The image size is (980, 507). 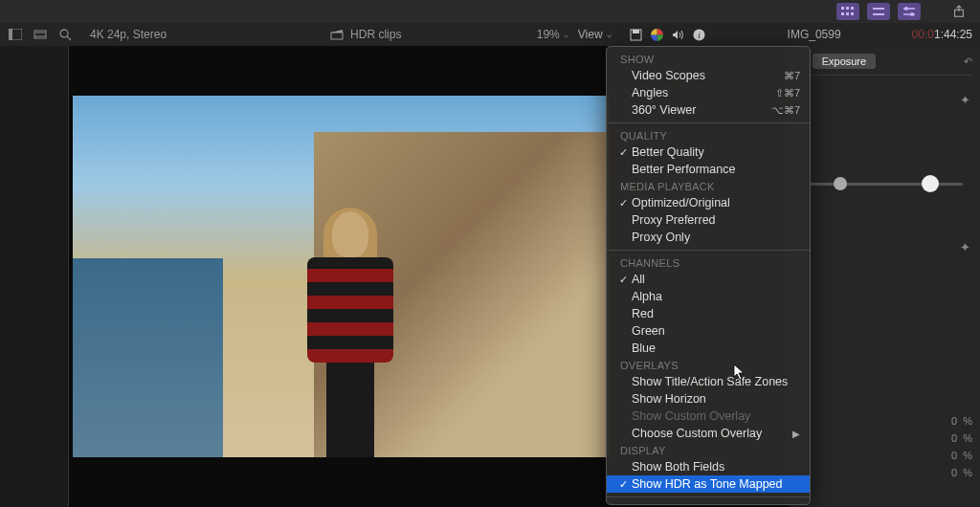 What do you see at coordinates (708, 433) in the screenshot?
I see `menu-item-choose-custom-overlay: Choose Custom Overlay▶` at bounding box center [708, 433].